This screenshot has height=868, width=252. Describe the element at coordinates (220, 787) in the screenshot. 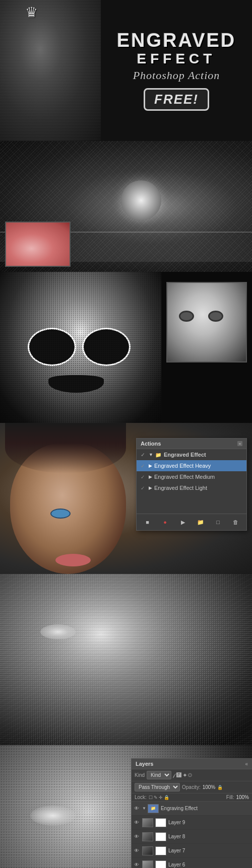

I see `opacity-lock-icon: 🔒` at that location.